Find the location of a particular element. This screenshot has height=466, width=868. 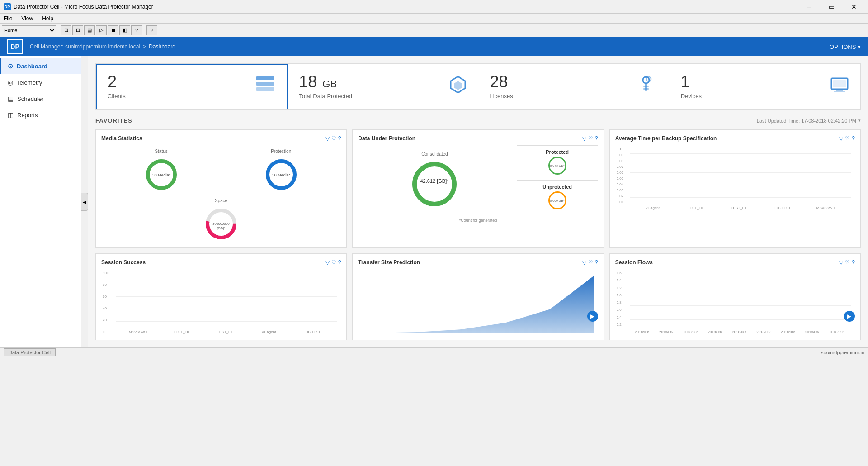

sidebar-item-dashboard: ⊙ Dashboard is located at coordinates (41, 66).